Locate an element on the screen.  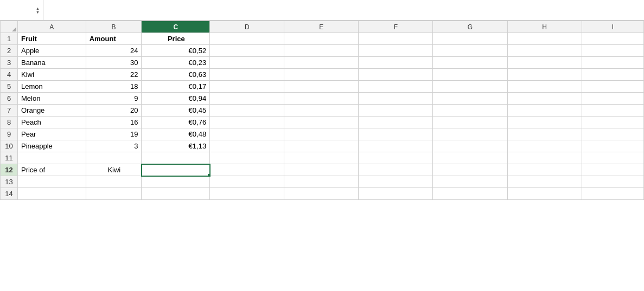
cell-H8 is located at coordinates (545, 122).